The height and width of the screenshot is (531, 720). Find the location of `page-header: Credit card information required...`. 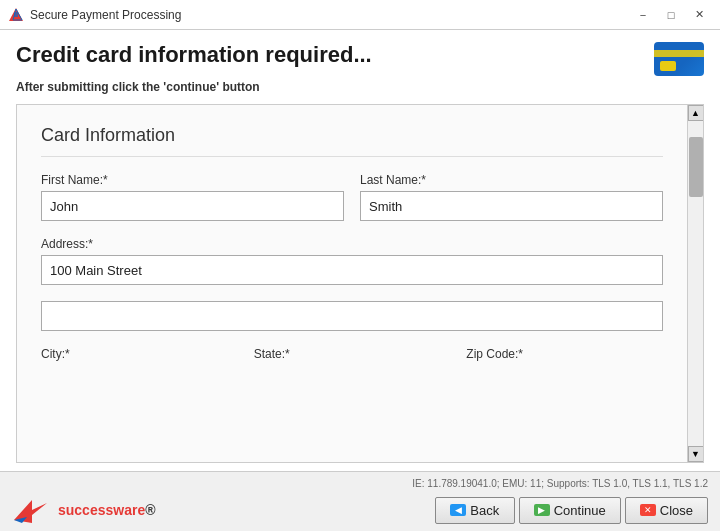

page-header: Credit card information required... is located at coordinates (360, 59).